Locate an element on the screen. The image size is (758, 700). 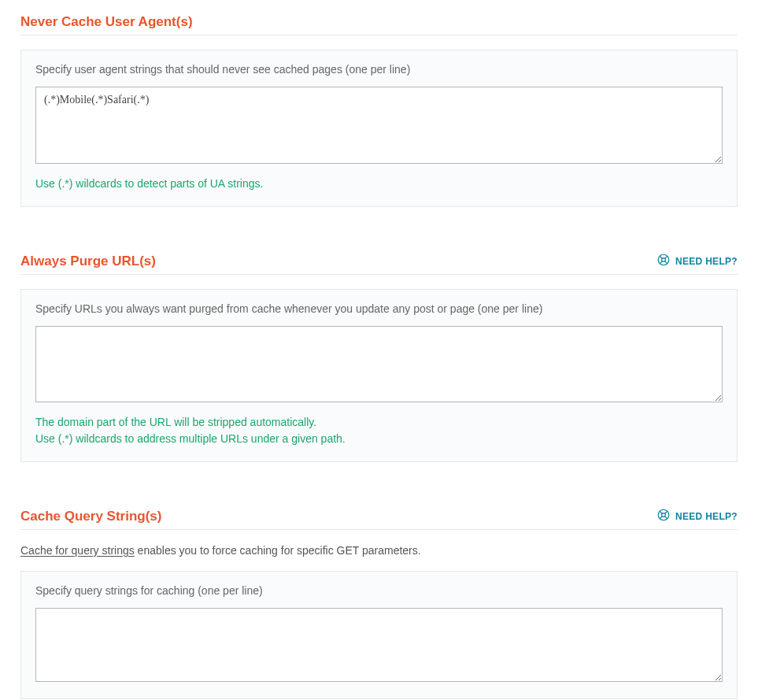
hint-line-2: Use (.*) wildcards to address multiple U… is located at coordinates (379, 439).